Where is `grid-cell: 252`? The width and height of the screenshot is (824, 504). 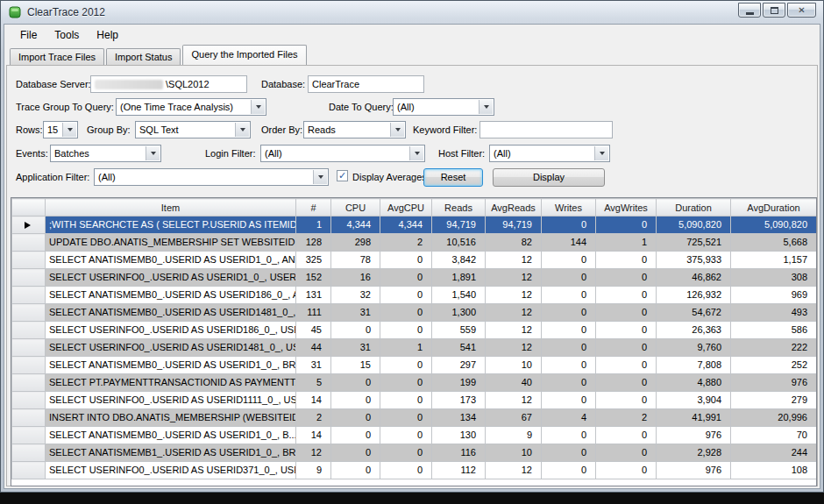 grid-cell: 252 is located at coordinates (774, 366).